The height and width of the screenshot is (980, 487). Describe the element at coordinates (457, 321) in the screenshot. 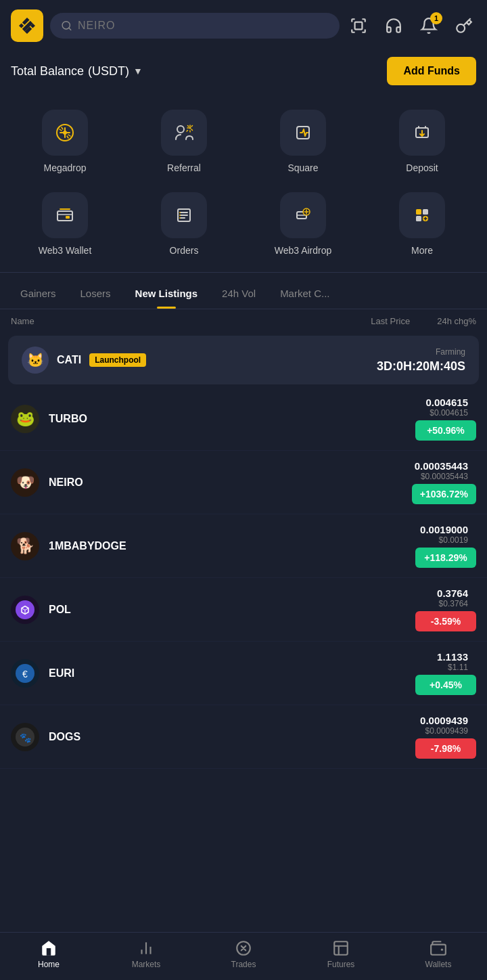

I see `col-change: 24h chg%` at that location.